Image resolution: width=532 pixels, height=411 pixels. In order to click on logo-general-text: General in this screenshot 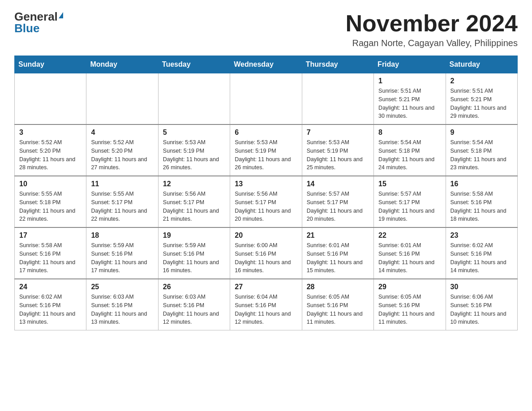, I will do `click(36, 17)`.